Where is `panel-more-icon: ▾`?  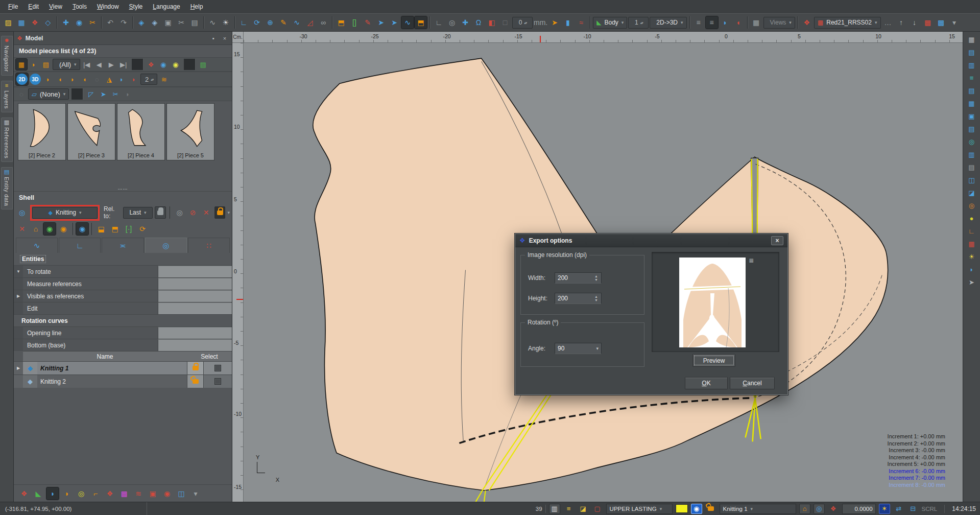
panel-more-icon: ▾ is located at coordinates (196, 494).